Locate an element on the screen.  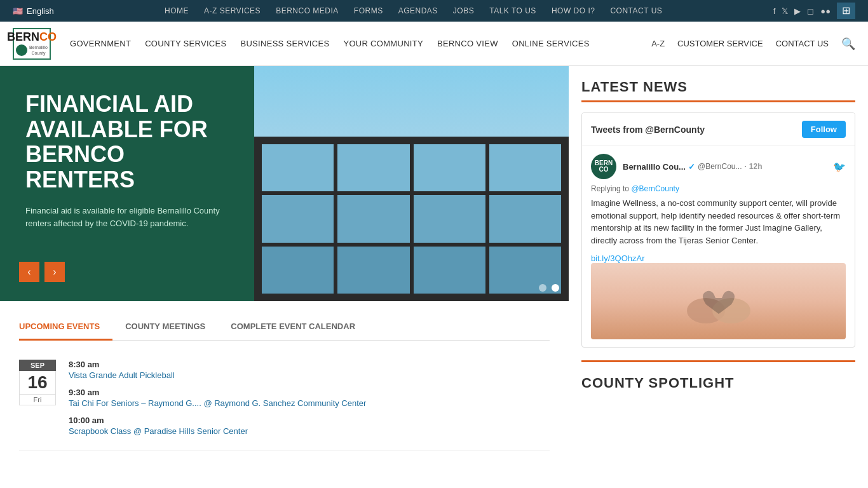
date-month: SEP is located at coordinates (37, 365).